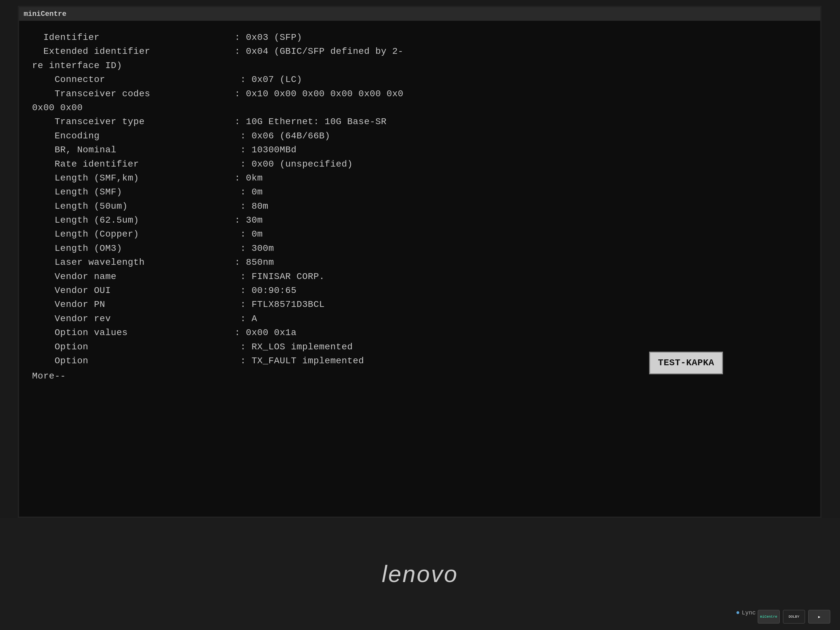 The image size is (840, 630). What do you see at coordinates (420, 276) in the screenshot?
I see `line-vendor-name: Vendor name : FINISAR CORP.` at bounding box center [420, 276].